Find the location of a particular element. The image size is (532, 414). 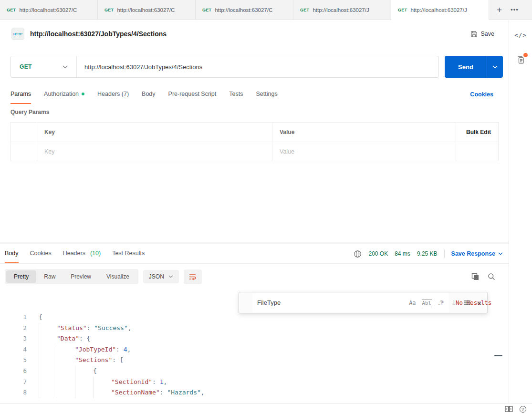

query-params-table: Key Value Bulk Edit is located at coordinates (255, 142).